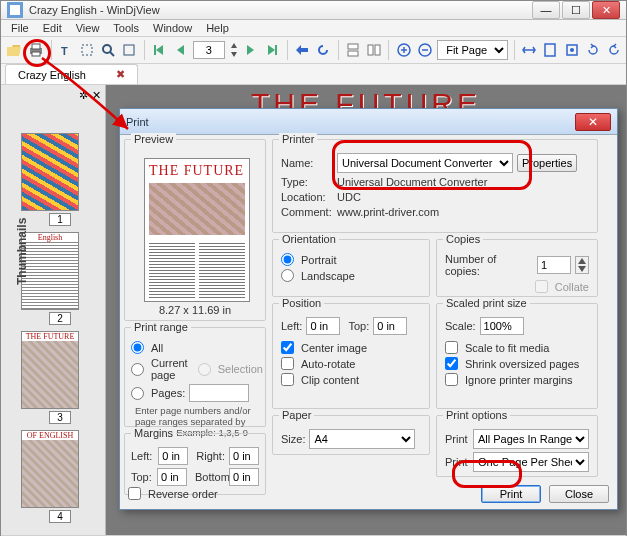  What do you see at coordinates (22, 252) in the screenshot?
I see `thumbnails-label: Thumbnails` at bounding box center [22, 252].